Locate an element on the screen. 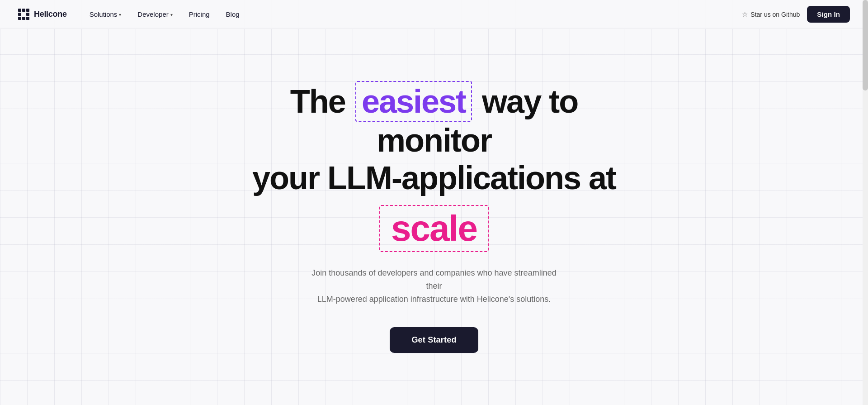 The width and height of the screenshot is (868, 405). logo: Helicone is located at coordinates (42, 14).